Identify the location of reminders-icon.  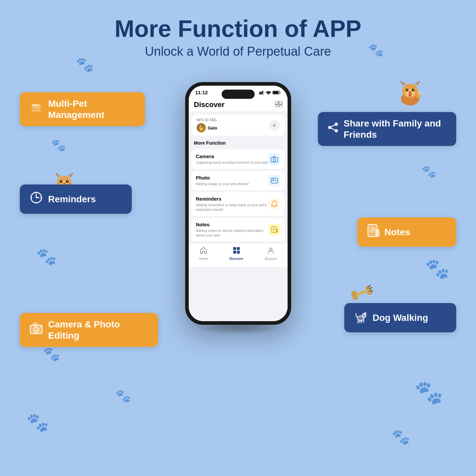
(36, 199).